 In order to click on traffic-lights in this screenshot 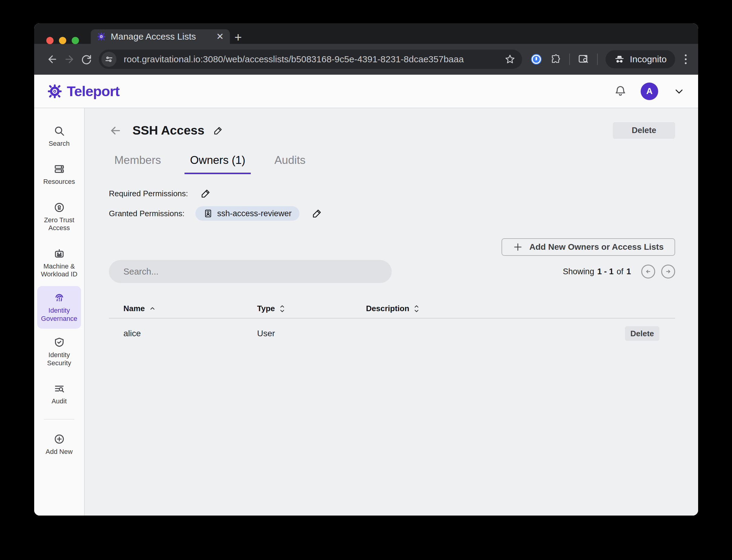, I will do `click(63, 41)`.